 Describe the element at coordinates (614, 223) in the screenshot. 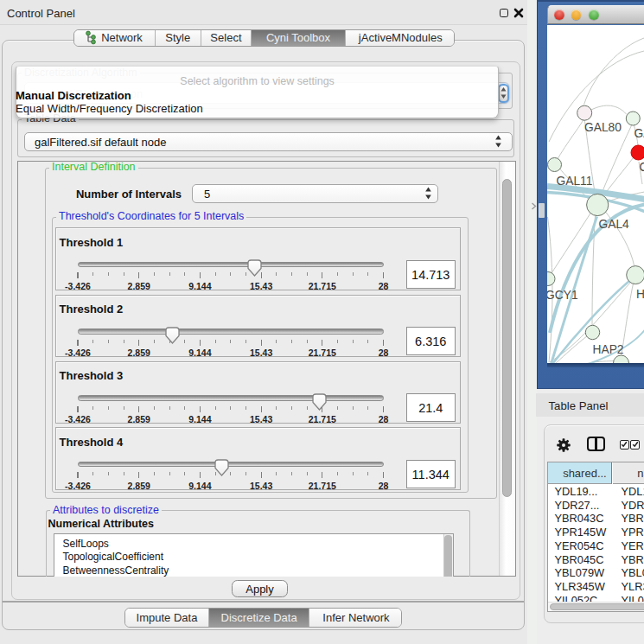

I see `svg-text: GAL4` at that location.